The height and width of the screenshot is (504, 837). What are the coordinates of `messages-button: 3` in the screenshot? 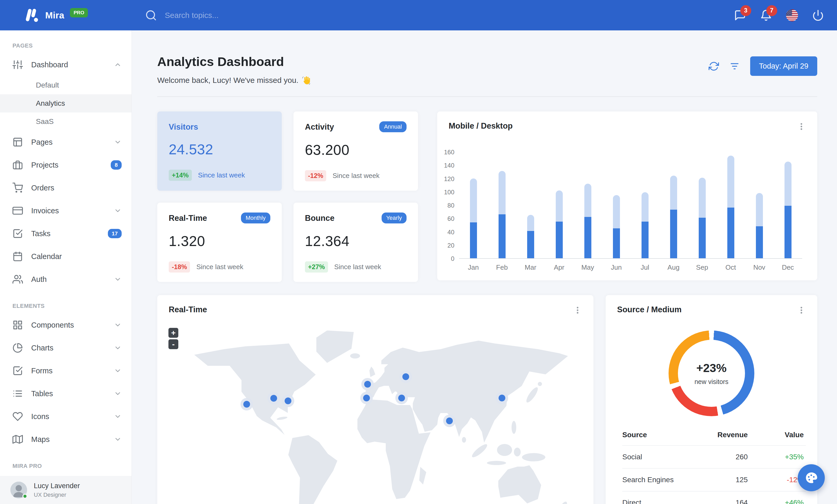 It's located at (740, 16).